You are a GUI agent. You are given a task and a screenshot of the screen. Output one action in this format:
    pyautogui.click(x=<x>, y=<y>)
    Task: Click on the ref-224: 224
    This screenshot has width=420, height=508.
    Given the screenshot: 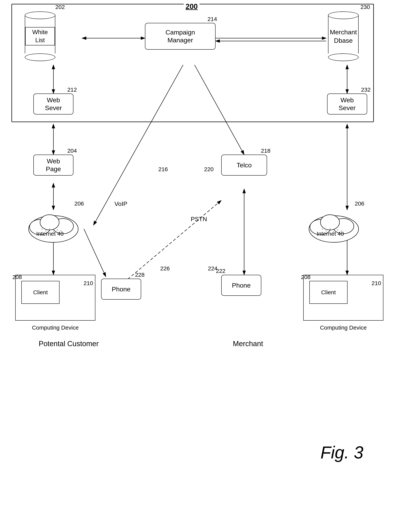 What is the action you would take?
    pyautogui.click(x=213, y=269)
    